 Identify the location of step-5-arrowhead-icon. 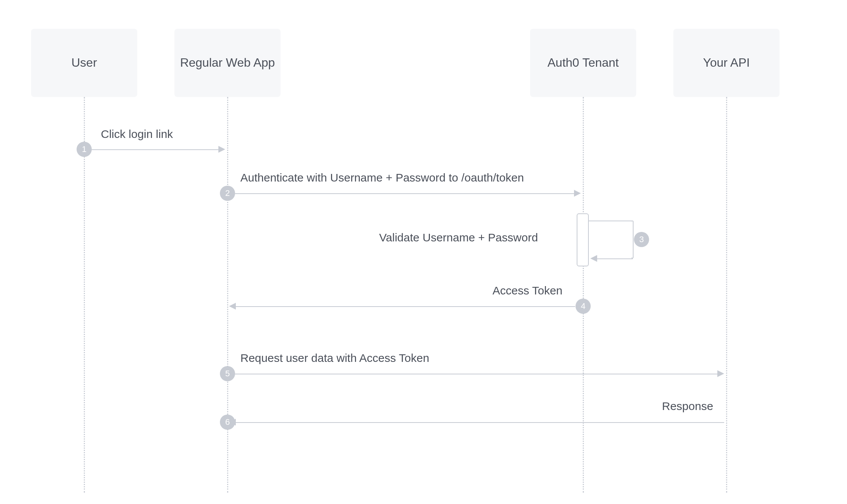
(721, 374).